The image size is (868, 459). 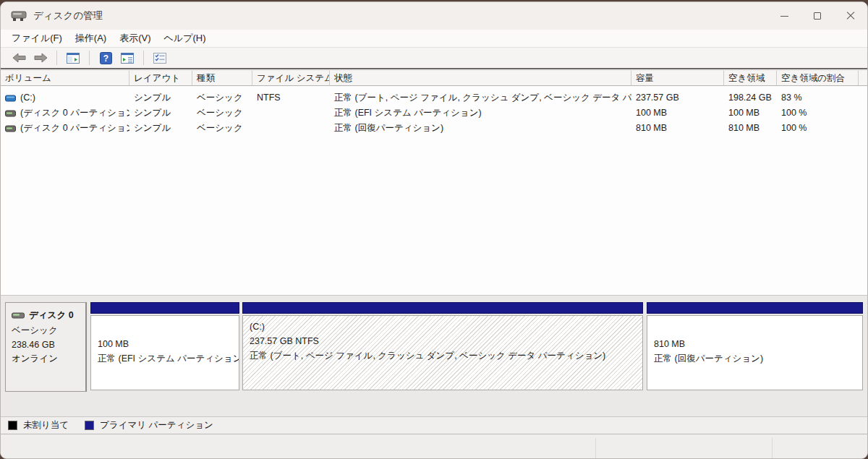 I want to click on volume-capacity: 810 MB, so click(x=678, y=129).